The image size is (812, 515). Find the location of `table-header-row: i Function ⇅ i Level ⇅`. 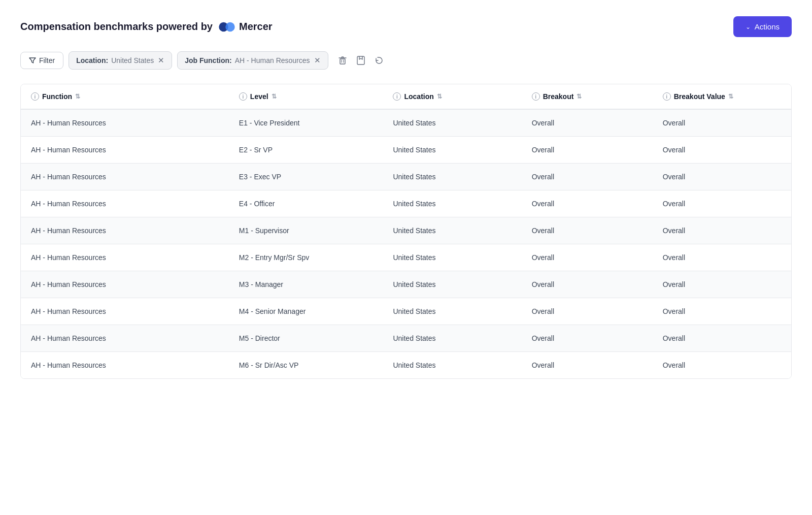

table-header-row: i Function ⇅ i Level ⇅ is located at coordinates (406, 96).